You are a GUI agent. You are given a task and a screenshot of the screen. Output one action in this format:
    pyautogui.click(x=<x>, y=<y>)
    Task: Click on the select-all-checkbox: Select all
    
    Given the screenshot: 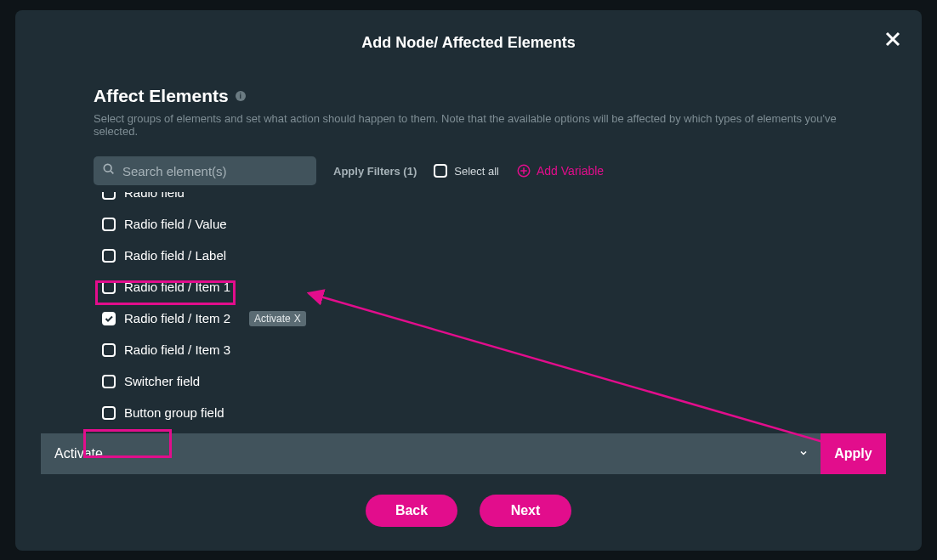 What is the action you would take?
    pyautogui.click(x=466, y=171)
    